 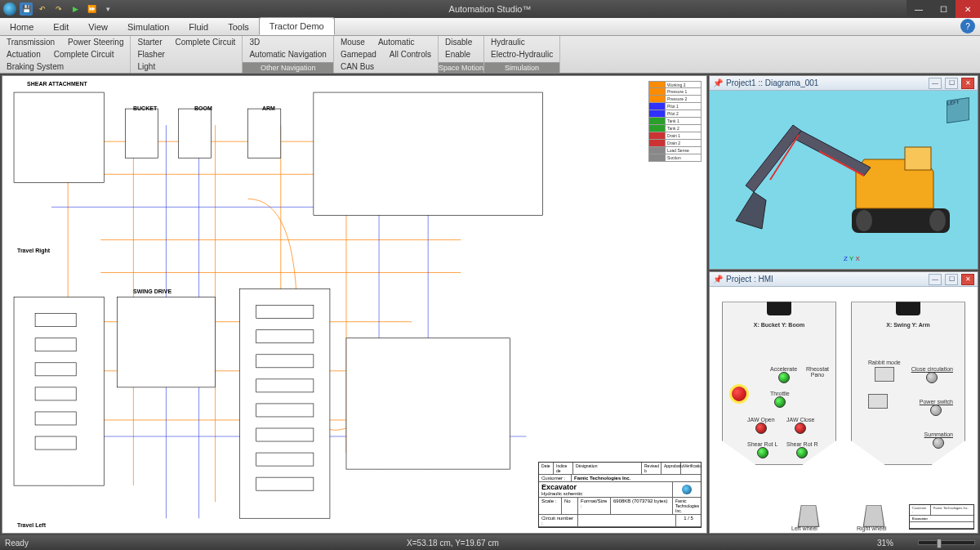 I want to click on qa-play-icon: ▶, so click(x=75, y=9).